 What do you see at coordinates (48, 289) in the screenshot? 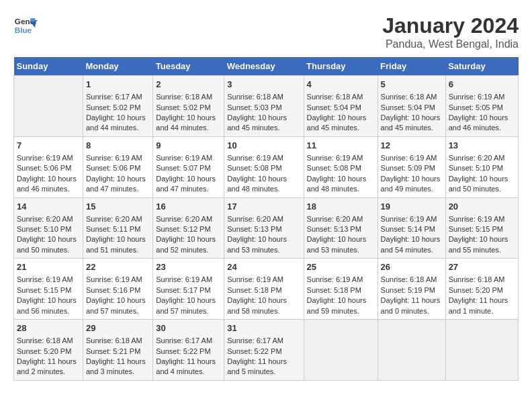
I see `calendar-cell: 21Sunrise: 6:19 AMSunset: 5:15 PMDayligh…` at bounding box center [48, 289].